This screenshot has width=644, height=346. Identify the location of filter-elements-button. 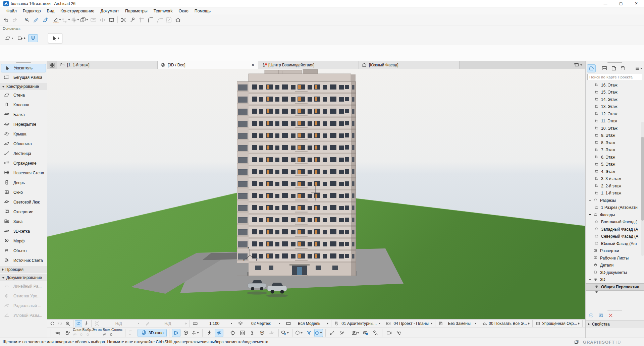
(285, 333).